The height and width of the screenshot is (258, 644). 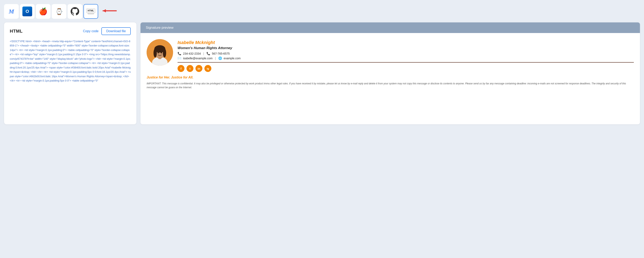 I want to click on tabs-bar: M O 🍎 ⌚ HTML, so click(x=322, y=12).